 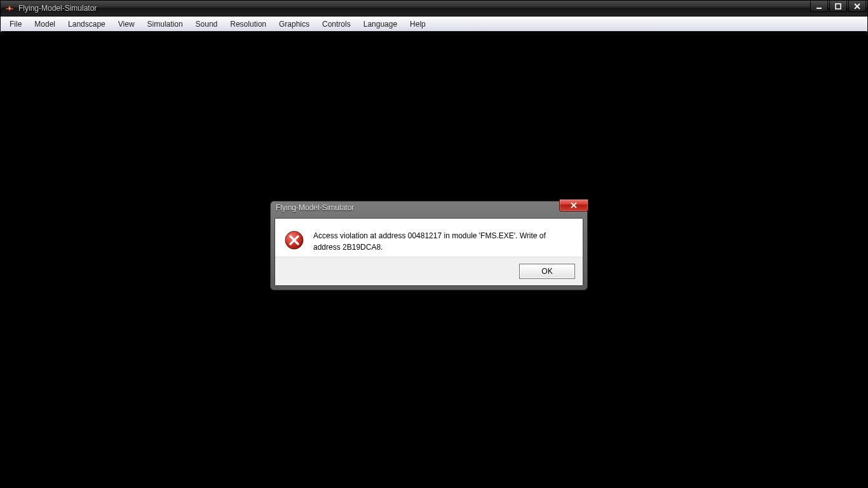 I want to click on dialog-message: Access violation at address 00481217 in …, so click(x=442, y=241).